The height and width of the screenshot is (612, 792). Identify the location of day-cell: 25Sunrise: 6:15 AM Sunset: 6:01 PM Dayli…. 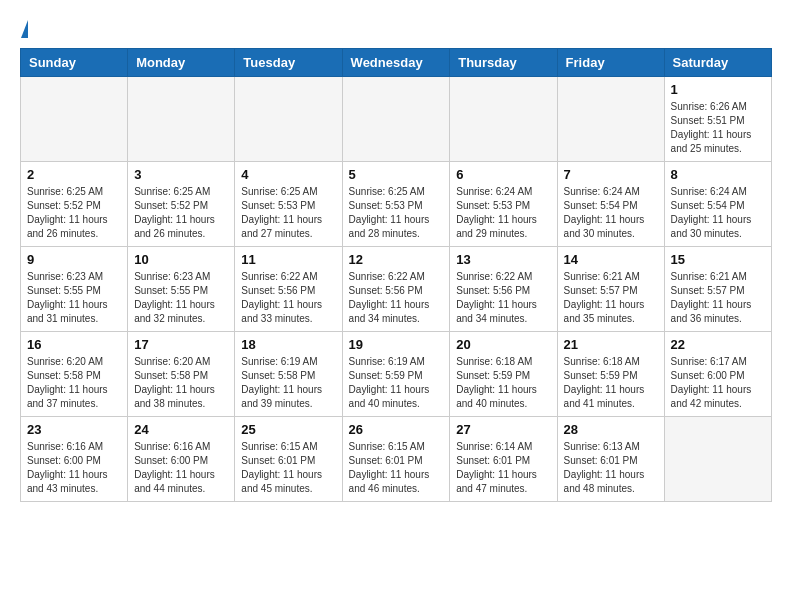
(288, 460).